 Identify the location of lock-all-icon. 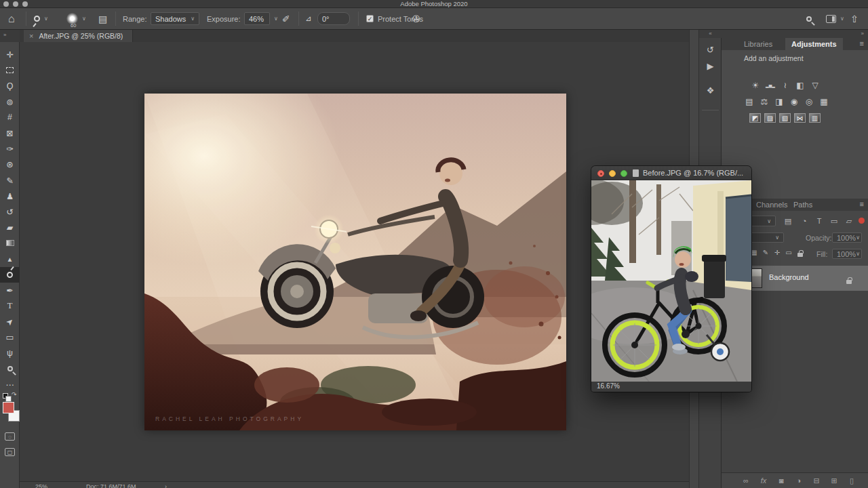
(800, 255).